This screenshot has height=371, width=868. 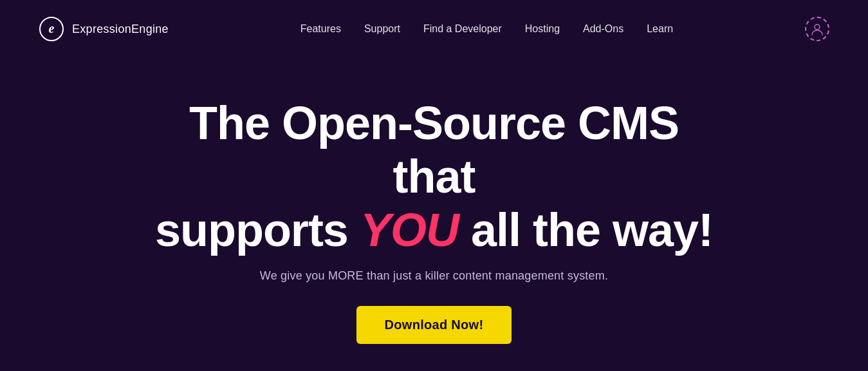 What do you see at coordinates (120, 30) in the screenshot?
I see `brand-name-label: ExpressionEngine` at bounding box center [120, 30].